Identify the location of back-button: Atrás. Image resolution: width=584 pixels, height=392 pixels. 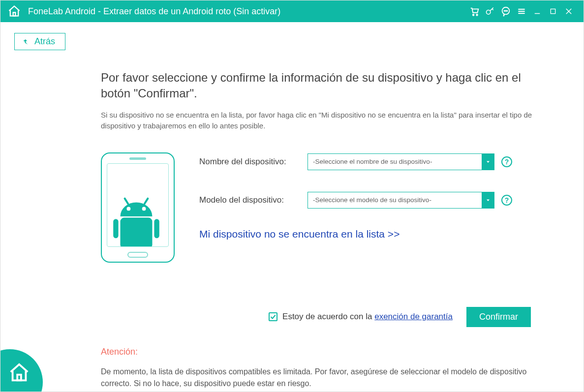
(40, 41).